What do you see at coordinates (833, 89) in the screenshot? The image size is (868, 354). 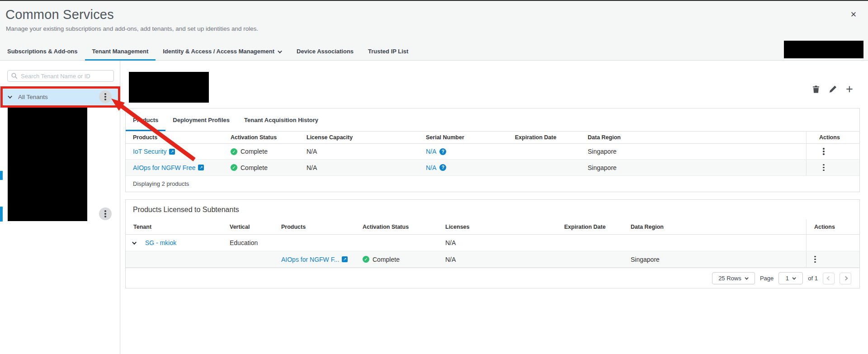 I see `edit-tenant-button` at bounding box center [833, 89].